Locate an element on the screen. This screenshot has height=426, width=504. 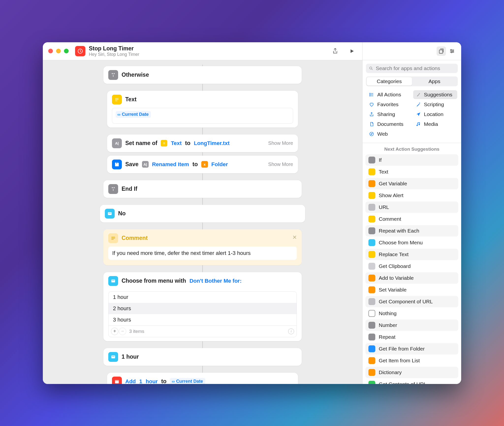
action-end-if: End If is located at coordinates (203, 189).